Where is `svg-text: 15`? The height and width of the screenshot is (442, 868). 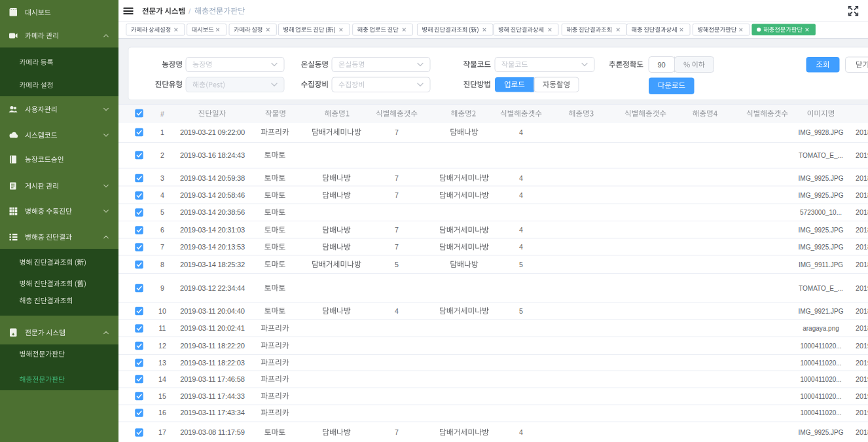 svg-text: 15 is located at coordinates (162, 396).